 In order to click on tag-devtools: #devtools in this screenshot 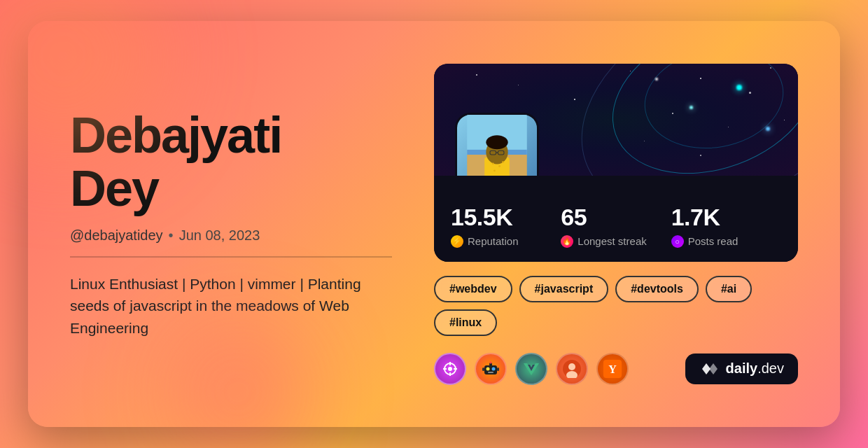, I will do `click(657, 289)`.